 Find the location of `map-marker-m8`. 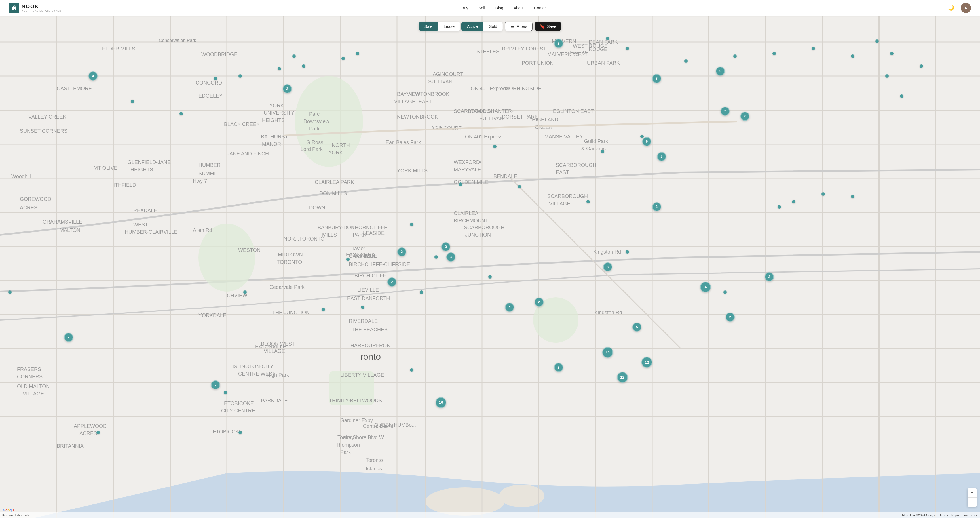

map-marker-m8 is located at coordinates (294, 56).